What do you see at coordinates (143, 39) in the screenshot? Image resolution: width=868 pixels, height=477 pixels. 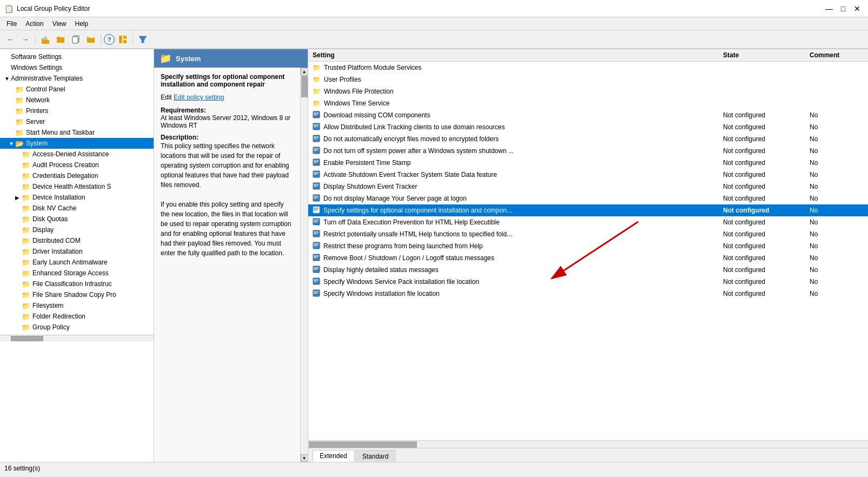 I see `filter-button` at bounding box center [143, 39].